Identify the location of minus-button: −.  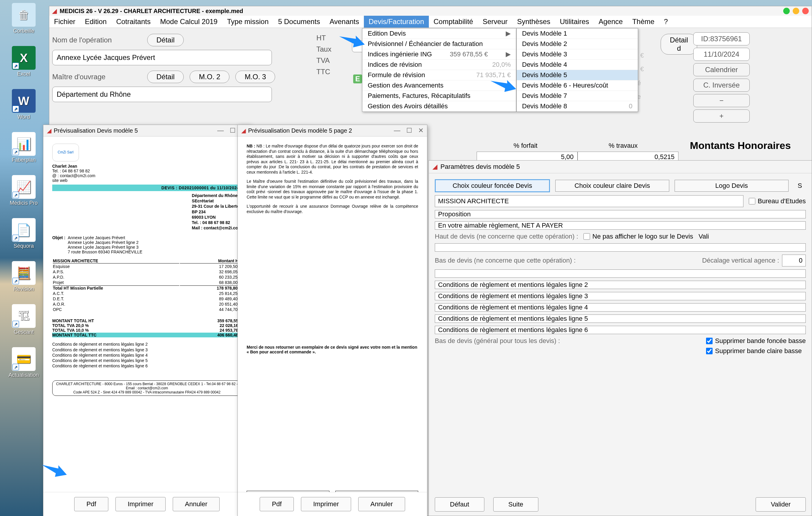
(722, 100).